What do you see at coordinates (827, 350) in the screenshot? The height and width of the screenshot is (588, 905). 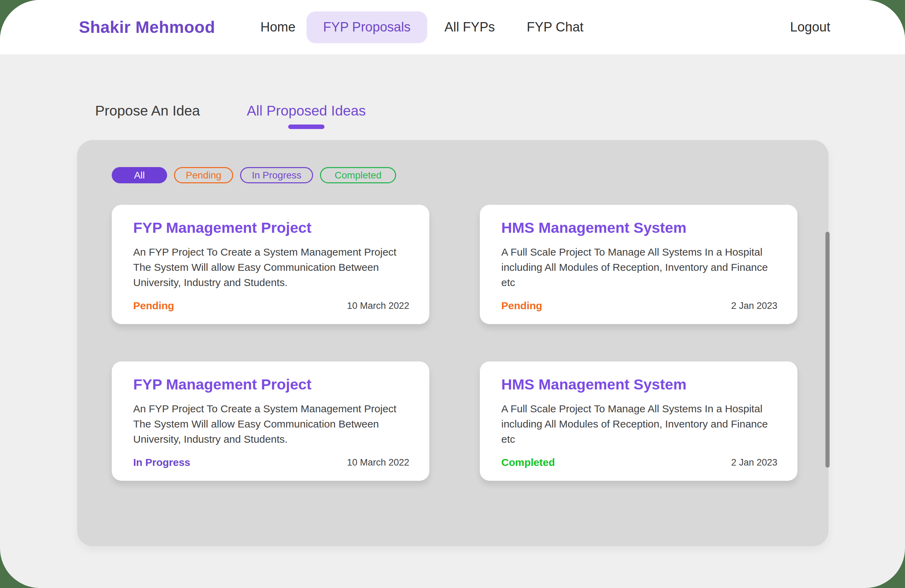 I see `scrollbar-thumb` at bounding box center [827, 350].